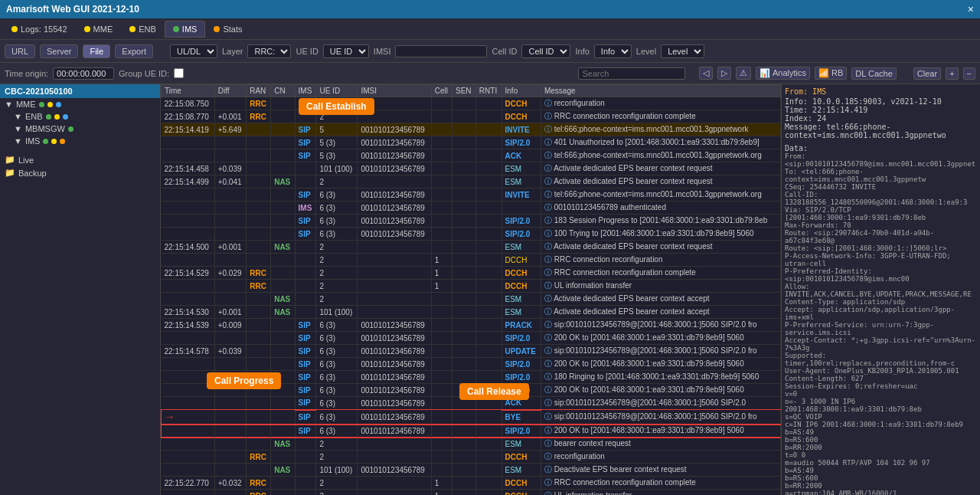 Image resolution: width=980 pixels, height=495 pixels. I want to click on nav-prev-button: ◁, so click(706, 74).